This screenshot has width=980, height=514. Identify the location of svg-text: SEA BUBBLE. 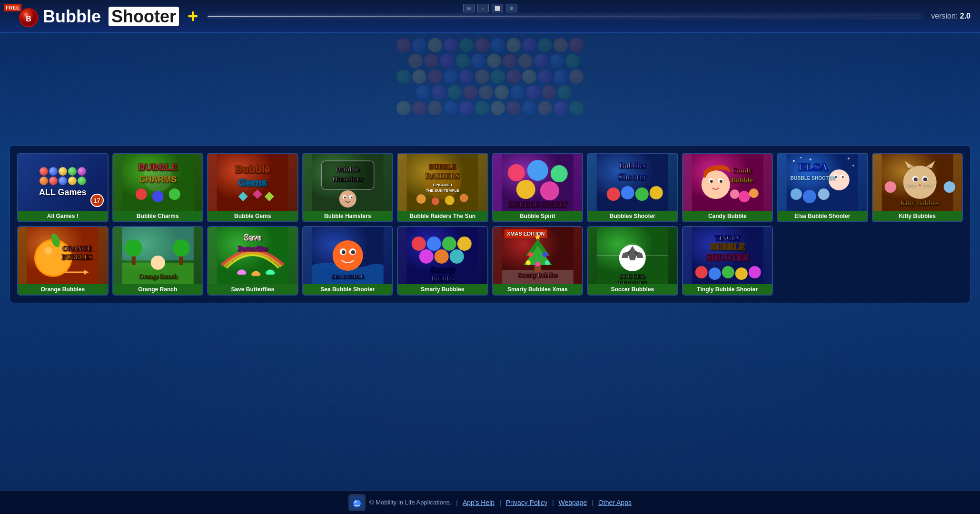
(347, 277).